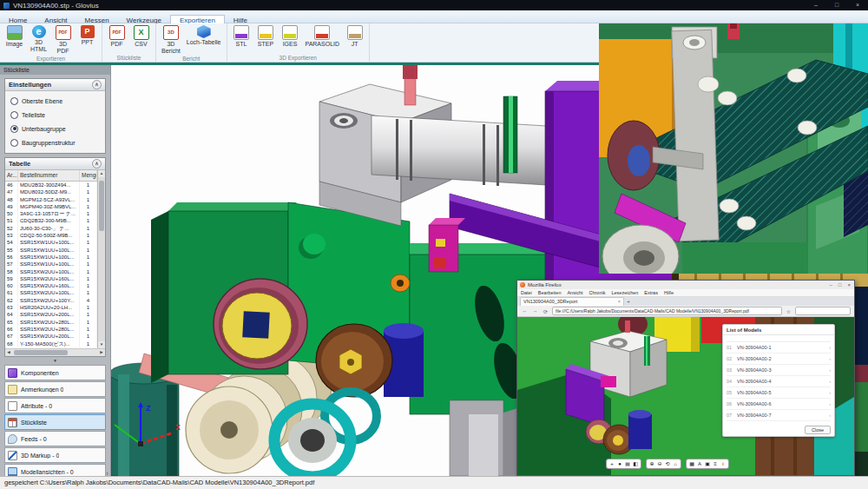 Image resolution: width=868 pixels, height=489 pixels. I want to click on scroll-right-icon: ▶, so click(102, 353).